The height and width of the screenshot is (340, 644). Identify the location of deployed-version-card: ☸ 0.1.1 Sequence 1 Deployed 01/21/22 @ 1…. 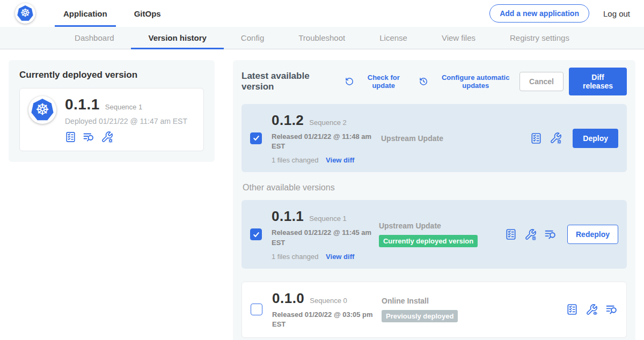
(112, 120).